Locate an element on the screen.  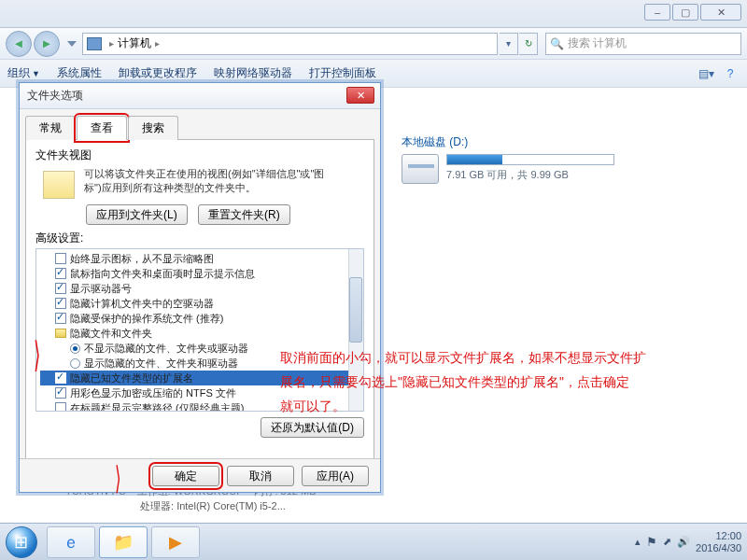
setting-label: 隐藏文件和文件夹 is located at coordinates (111, 334).